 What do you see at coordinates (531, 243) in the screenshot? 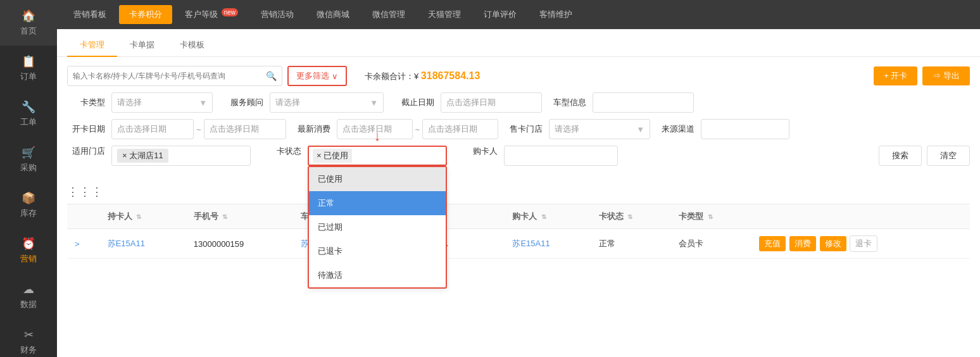
I see `buyer-link: 苏E15A11` at bounding box center [531, 243].